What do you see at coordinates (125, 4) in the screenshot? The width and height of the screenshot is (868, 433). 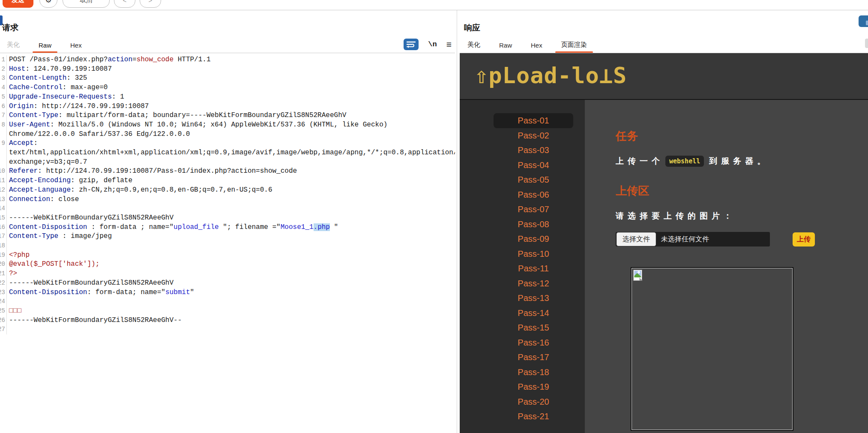 I see `history-prev-button: <` at bounding box center [125, 4].